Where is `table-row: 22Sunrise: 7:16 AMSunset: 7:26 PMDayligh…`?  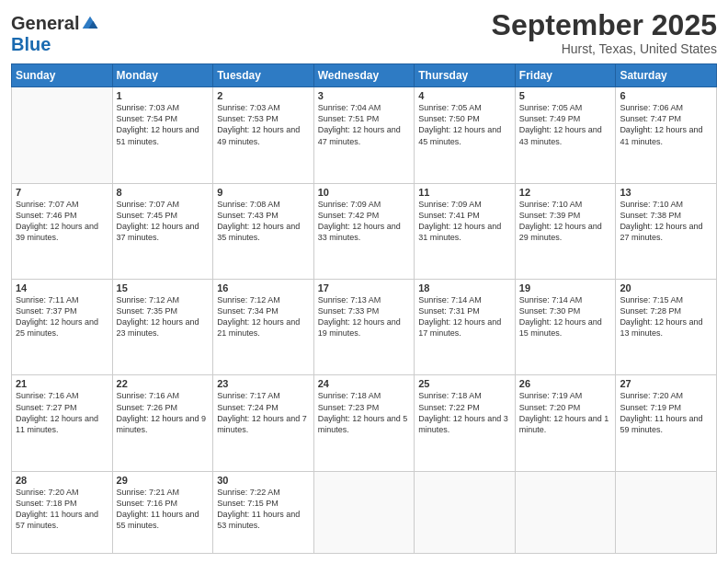 table-row: 22Sunrise: 7:16 AMSunset: 7:26 PMDayligh… is located at coordinates (163, 423).